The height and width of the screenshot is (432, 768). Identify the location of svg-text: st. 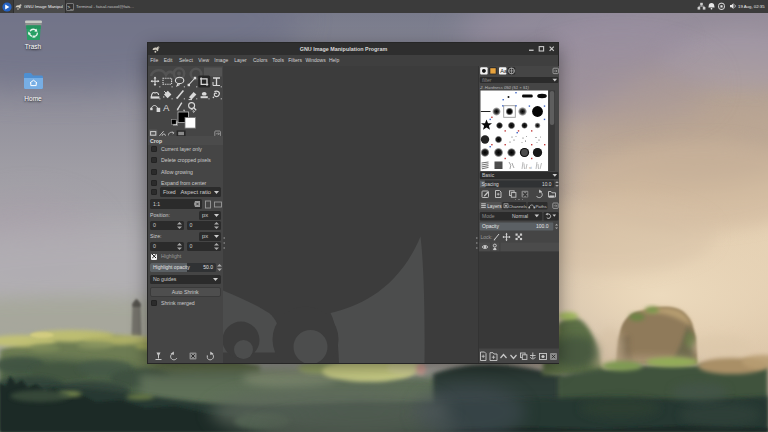
(530, 168).